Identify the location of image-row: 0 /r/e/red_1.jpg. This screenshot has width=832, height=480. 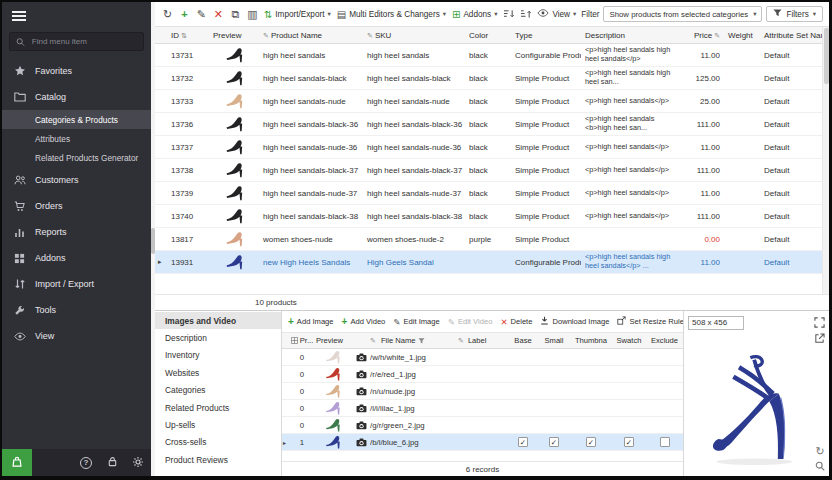
(482, 374).